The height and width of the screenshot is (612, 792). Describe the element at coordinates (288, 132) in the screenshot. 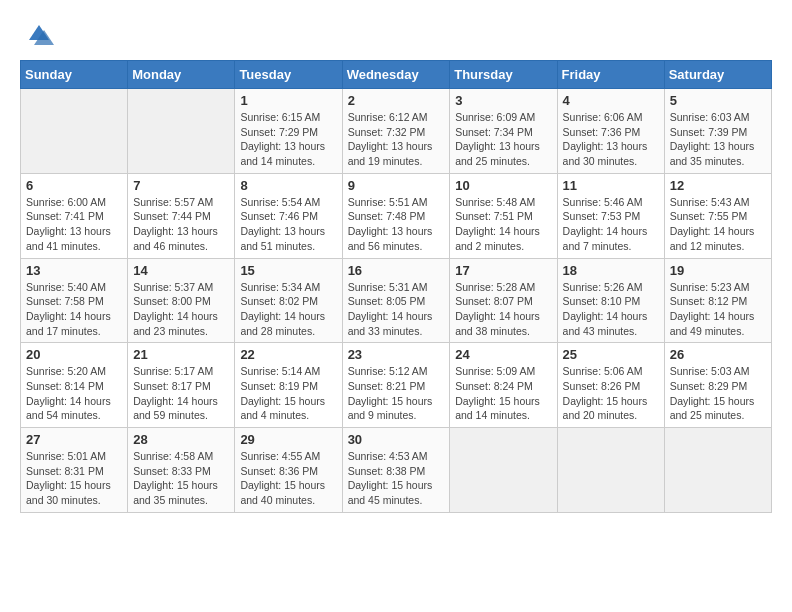

I see `calendar-cell: 1Sunrise: 6:15 AMSunset: 7:29 PMDaylight…` at that location.